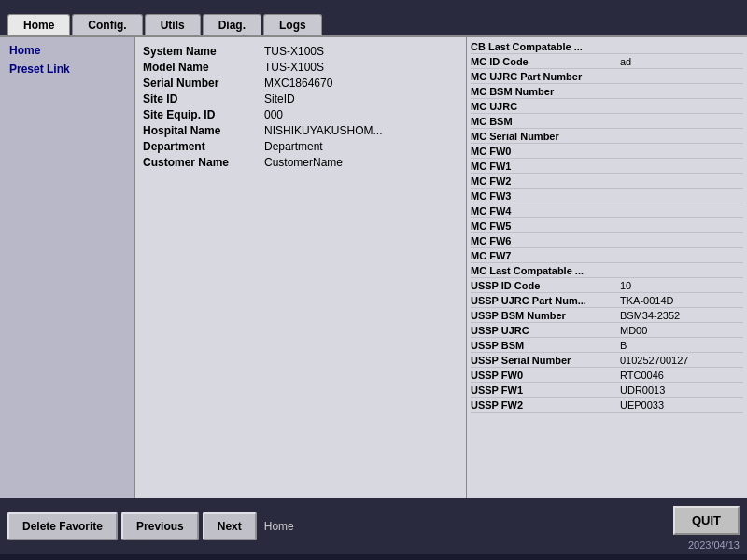  What do you see at coordinates (607, 63) in the screenshot?
I see `right-row: MC ID Codead` at bounding box center [607, 63].